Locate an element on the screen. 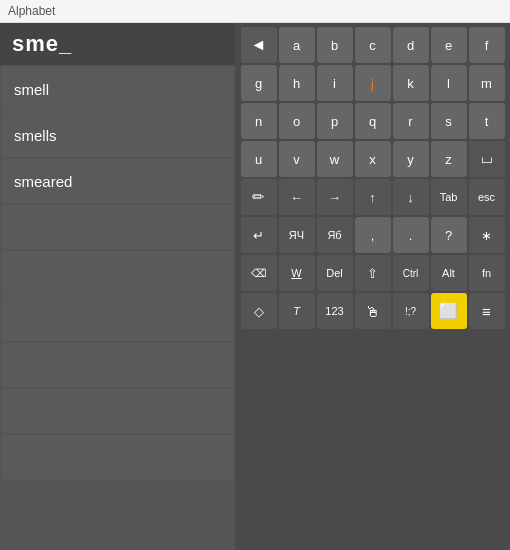 This screenshot has width=510, height=550. key-up-arrow: ↑ is located at coordinates (373, 197).